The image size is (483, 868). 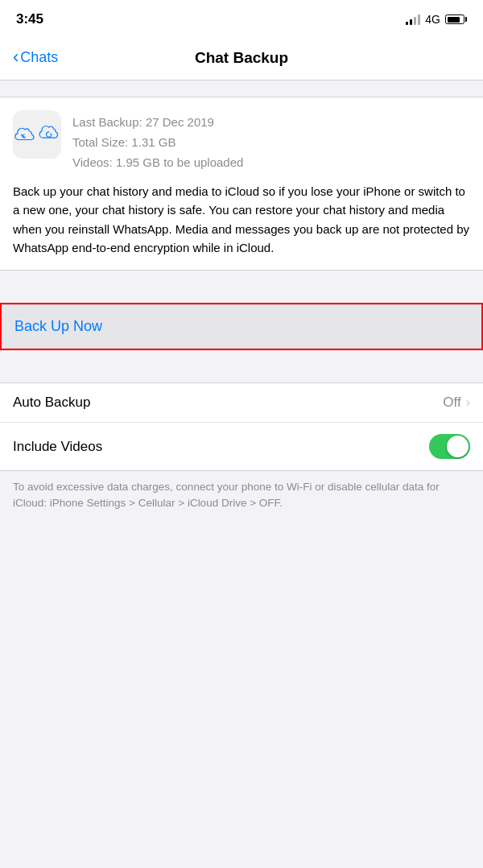 What do you see at coordinates (49, 134) in the screenshot?
I see `cloud-icon` at bounding box center [49, 134].